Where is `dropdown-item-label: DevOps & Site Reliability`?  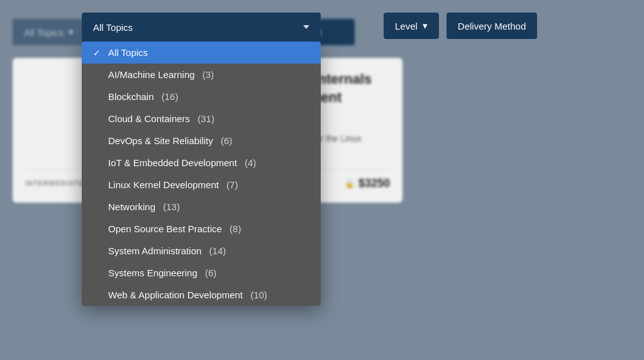
dropdown-item-label: DevOps & Site Reliability is located at coordinates (161, 141).